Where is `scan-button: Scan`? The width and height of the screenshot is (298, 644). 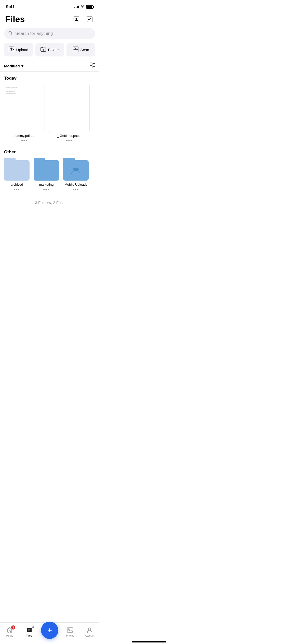 scan-button: Scan is located at coordinates (81, 50).